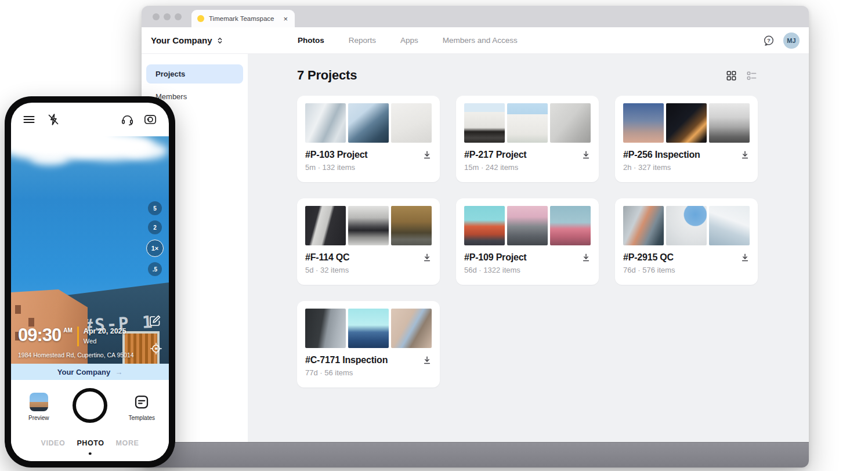  I want to click on project-card: #P-256 Inspection 2h · 327 items, so click(686, 139).